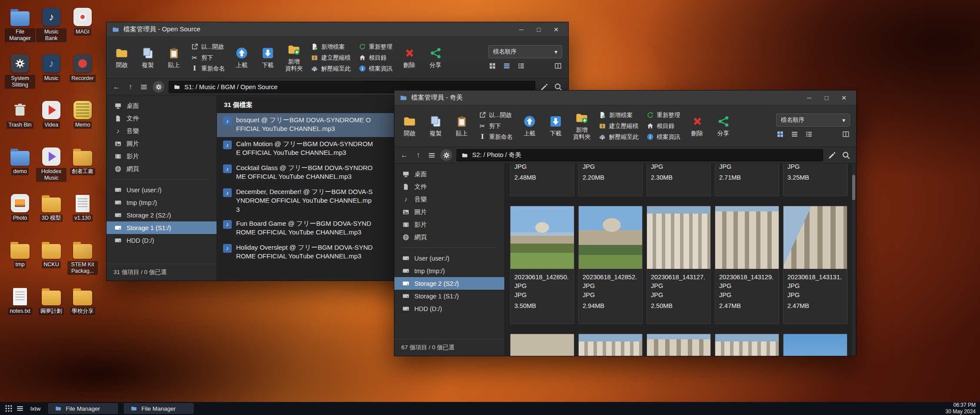 The width and height of the screenshot is (980, 415). I want to click on sidebar-item-storage2-drive: Storage 2 (S2:/), so click(162, 215).